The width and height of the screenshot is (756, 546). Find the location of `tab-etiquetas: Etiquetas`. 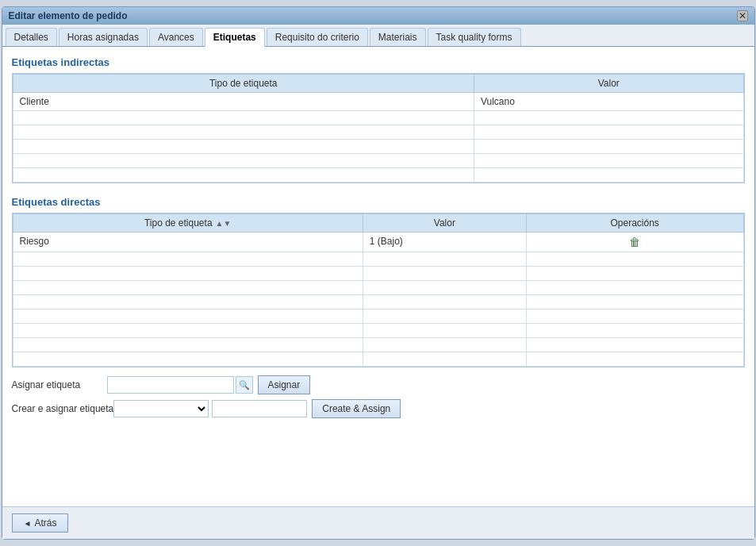

tab-etiquetas: Etiquetas is located at coordinates (235, 37).